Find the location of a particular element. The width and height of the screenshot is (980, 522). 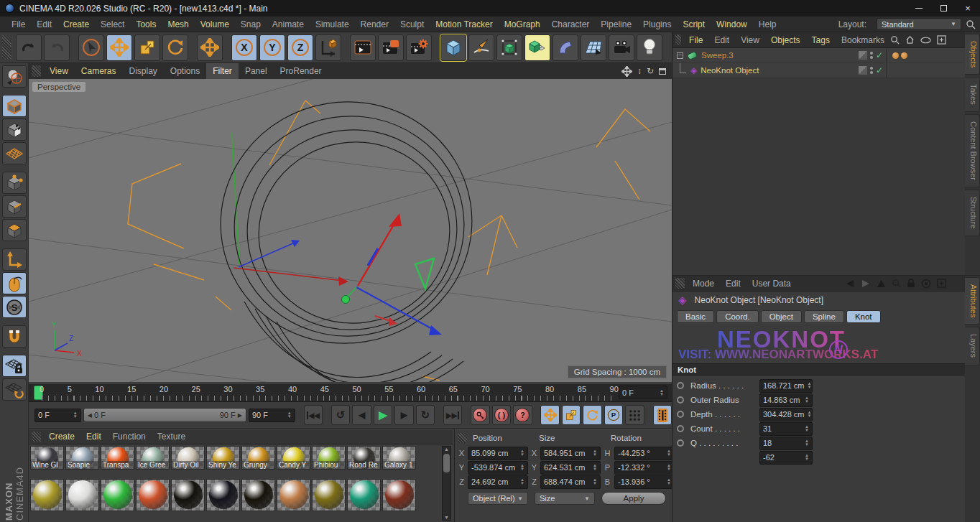

menu-mesh: Mesh is located at coordinates (178, 24).